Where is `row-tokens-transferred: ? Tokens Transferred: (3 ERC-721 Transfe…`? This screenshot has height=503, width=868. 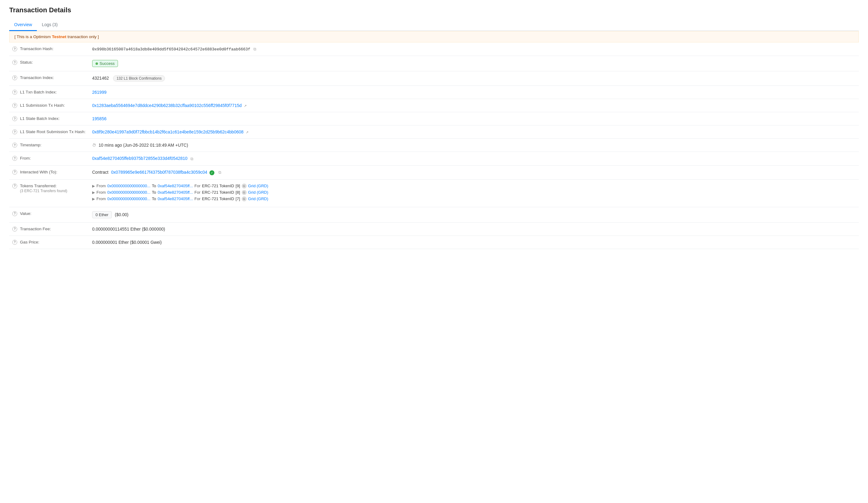 row-tokens-transferred: ? Tokens Transferred: (3 ERC-721 Transfe… is located at coordinates (434, 193).